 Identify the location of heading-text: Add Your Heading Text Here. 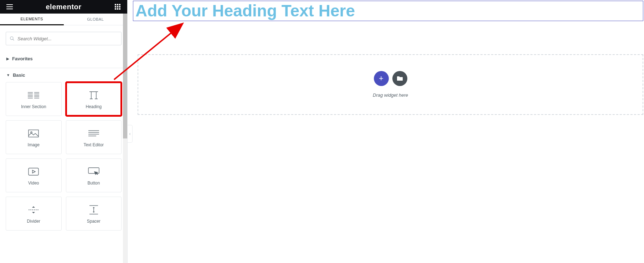
(388, 11).